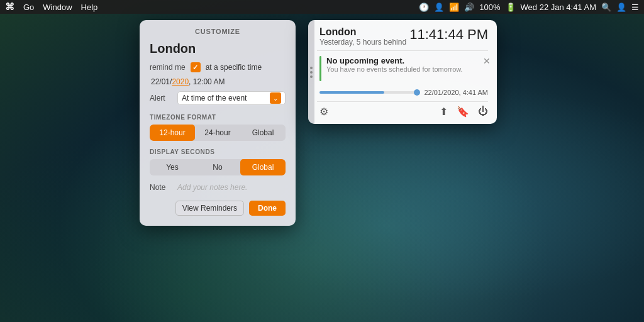  What do you see at coordinates (161, 82) in the screenshot?
I see `date-text: 22/01/` at bounding box center [161, 82].